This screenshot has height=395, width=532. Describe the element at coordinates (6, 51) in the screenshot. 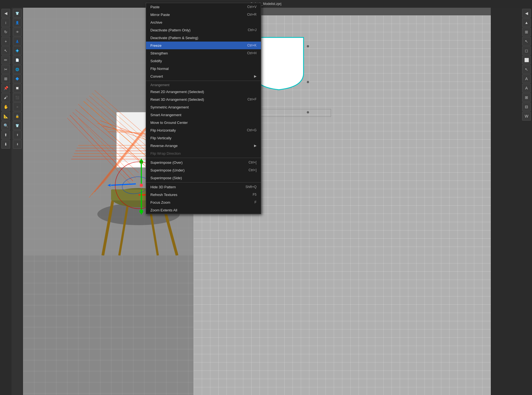

I see `select-tool: ↖` at that location.